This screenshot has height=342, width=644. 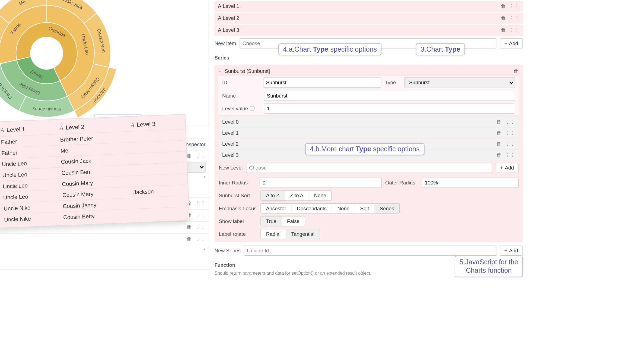 I want to click on sort-opt: None, so click(x=320, y=196).